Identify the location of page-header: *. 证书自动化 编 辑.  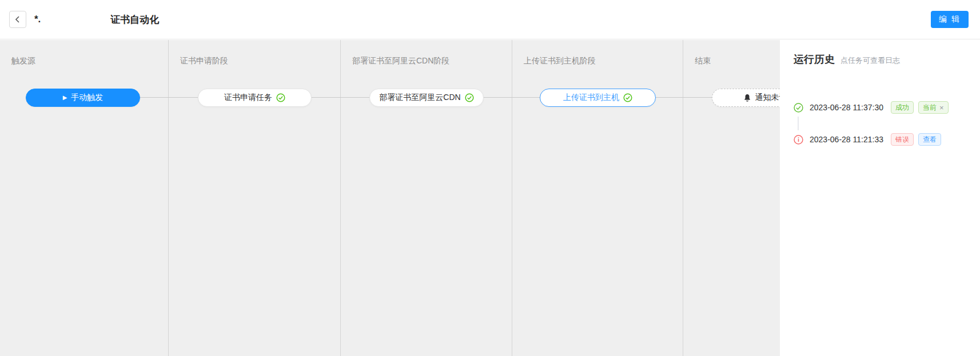
(490, 19).